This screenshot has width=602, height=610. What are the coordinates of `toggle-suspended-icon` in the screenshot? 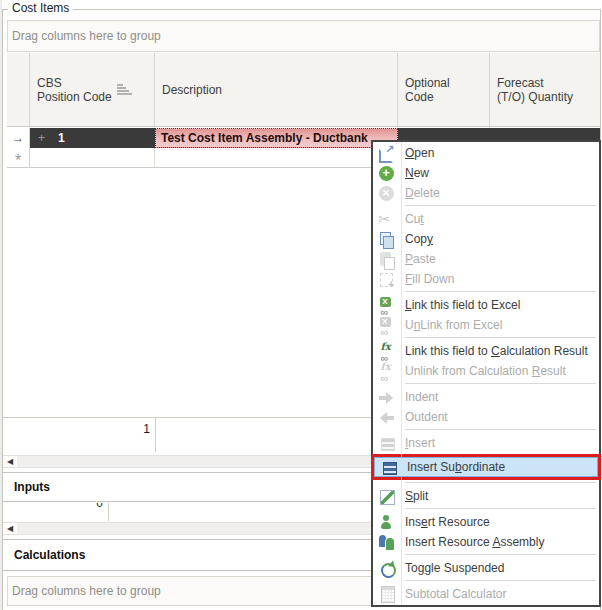 It's located at (386, 568).